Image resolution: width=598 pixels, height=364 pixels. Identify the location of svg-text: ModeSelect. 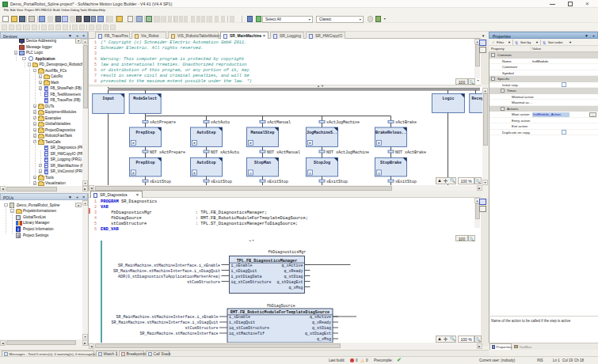
(145, 99).